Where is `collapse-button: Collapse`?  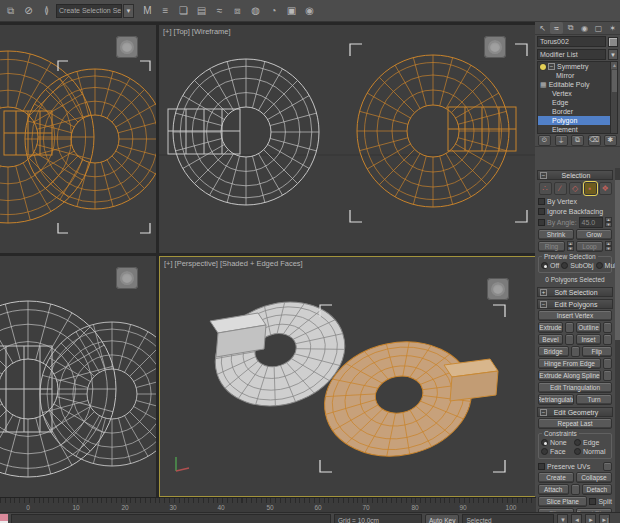 collapse-button: Collapse is located at coordinates (594, 478).